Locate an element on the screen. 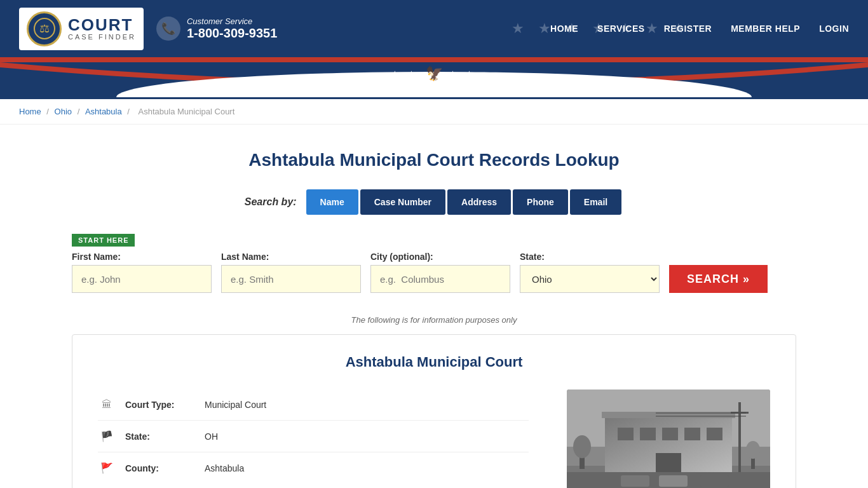  court-type-value: Municipal Court is located at coordinates (235, 405).